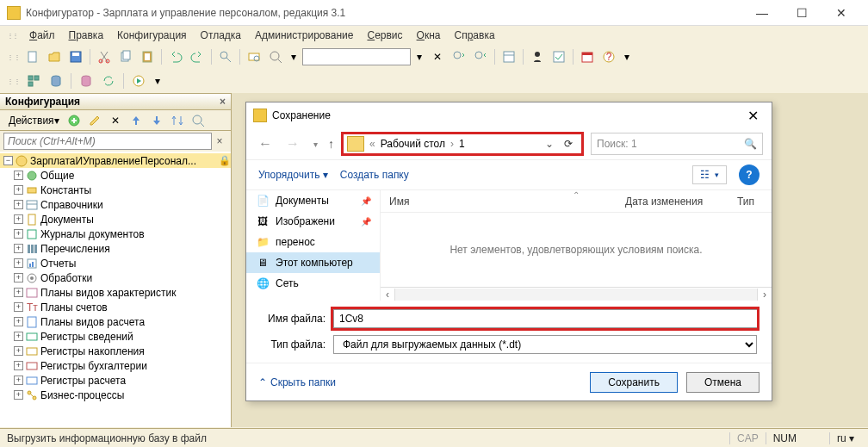 The width and height of the screenshot is (868, 447). I want to click on actions-menu: Действия ▾, so click(34, 121).